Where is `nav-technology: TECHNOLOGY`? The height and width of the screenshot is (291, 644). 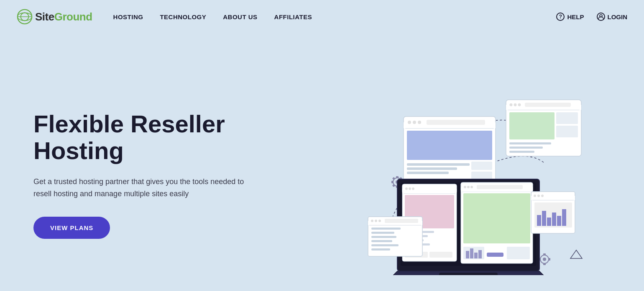
nav-technology: TECHNOLOGY is located at coordinates (183, 17).